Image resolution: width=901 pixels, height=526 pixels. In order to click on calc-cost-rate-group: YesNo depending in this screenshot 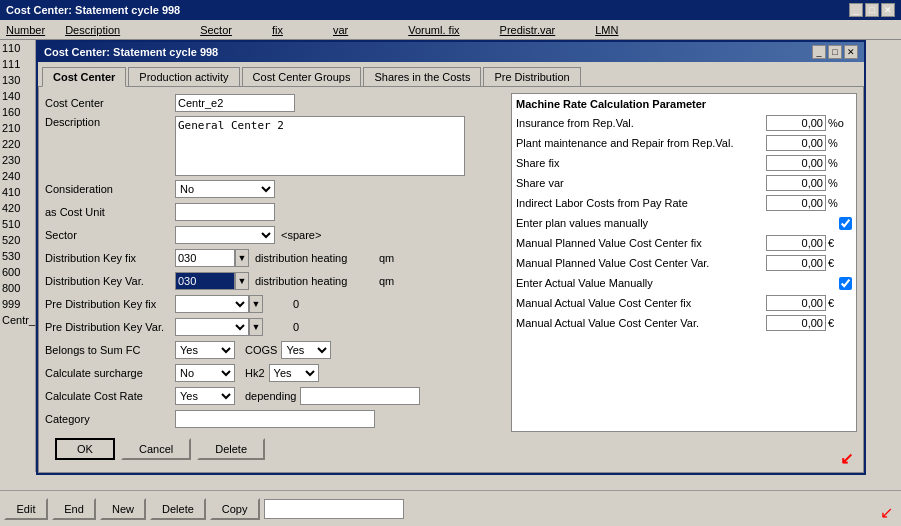, I will do `click(298, 396)`.